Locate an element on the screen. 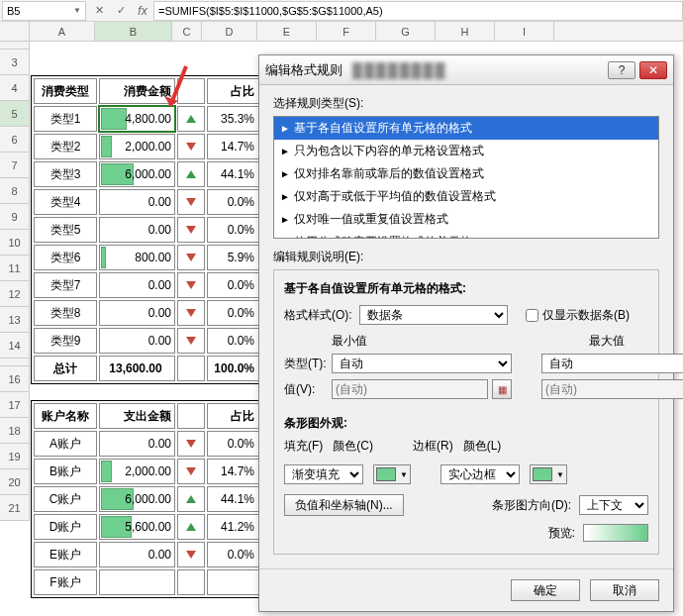  select-all-corner is located at coordinates (15, 32).